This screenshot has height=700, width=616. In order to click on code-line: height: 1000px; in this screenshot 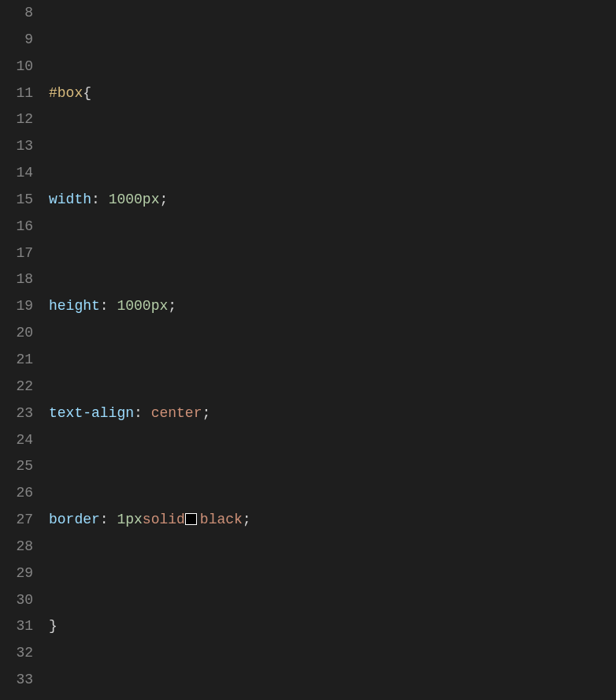, I will do `click(332, 307)`.